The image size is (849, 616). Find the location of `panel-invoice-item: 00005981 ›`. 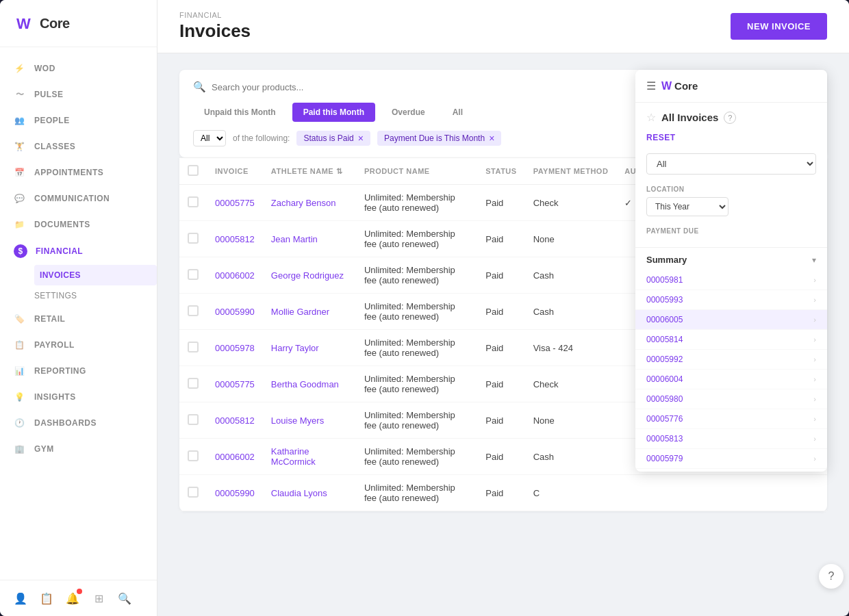

panel-invoice-item: 00005981 › is located at coordinates (731, 281).